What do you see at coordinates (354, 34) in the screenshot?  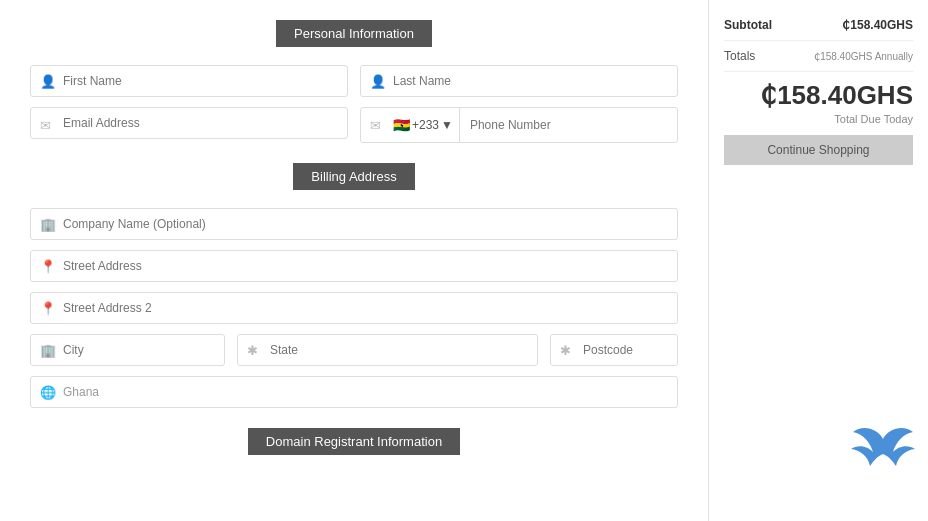 I see `personal-info-section: Personal Information` at bounding box center [354, 34].